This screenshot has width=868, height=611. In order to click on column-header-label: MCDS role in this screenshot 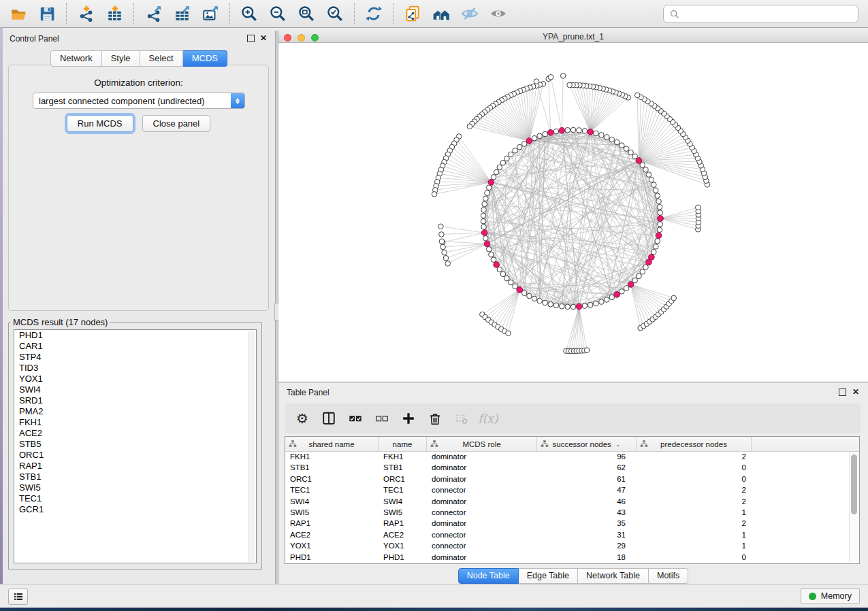, I will do `click(481, 444)`.